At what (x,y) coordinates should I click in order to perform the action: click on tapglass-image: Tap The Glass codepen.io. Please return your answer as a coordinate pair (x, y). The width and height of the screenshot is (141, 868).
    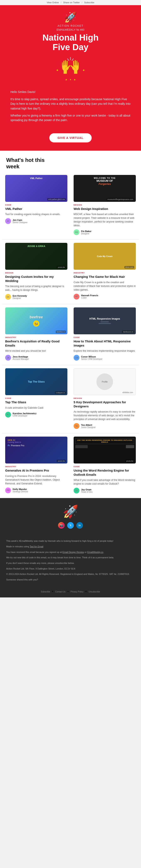
    Looking at the image, I should click on (36, 382).